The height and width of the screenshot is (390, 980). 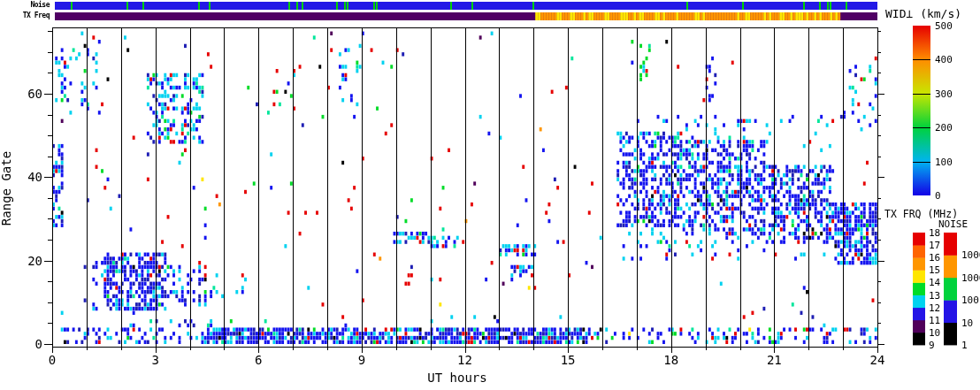 I want to click on wid-tick-label-0: 0, so click(x=938, y=196).